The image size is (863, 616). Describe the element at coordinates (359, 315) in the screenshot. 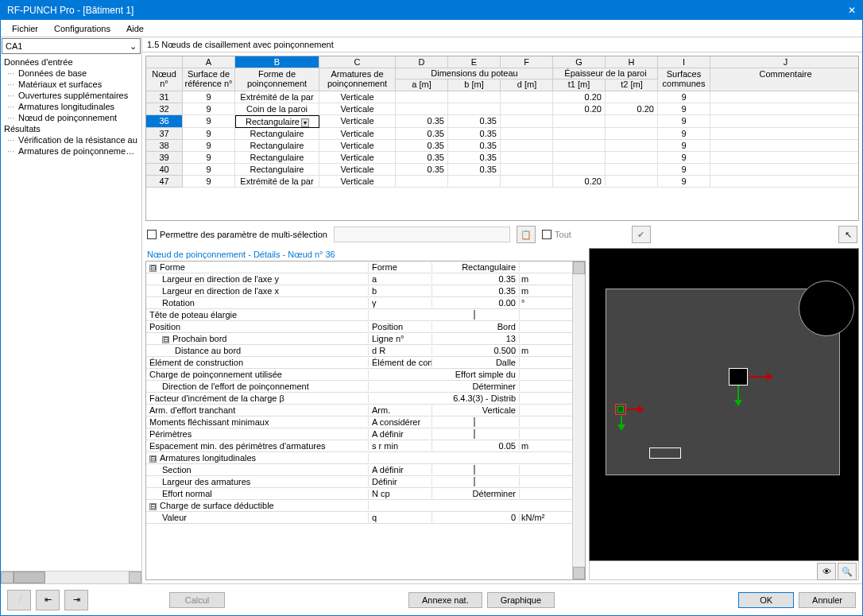

I see `detail-row: Tête de poteau élargie` at that location.